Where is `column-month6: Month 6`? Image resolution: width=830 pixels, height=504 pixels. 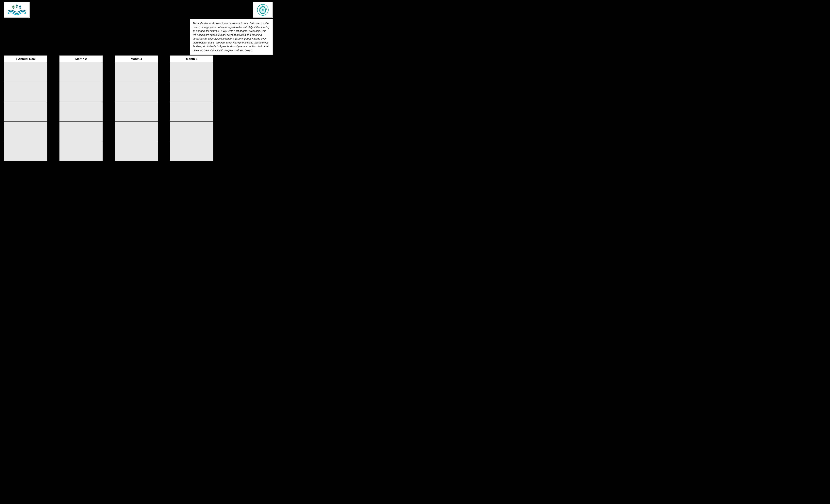 column-month6: Month 6 is located at coordinates (192, 108).